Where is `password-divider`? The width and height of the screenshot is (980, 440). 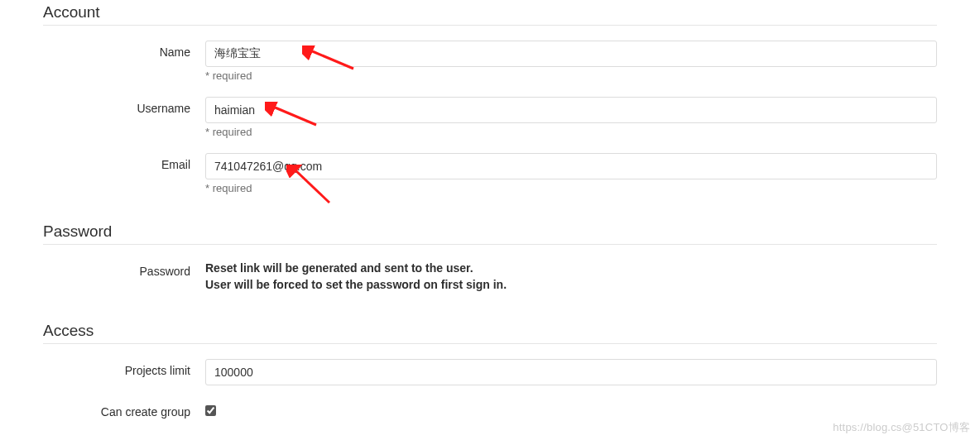
password-divider is located at coordinates (490, 245).